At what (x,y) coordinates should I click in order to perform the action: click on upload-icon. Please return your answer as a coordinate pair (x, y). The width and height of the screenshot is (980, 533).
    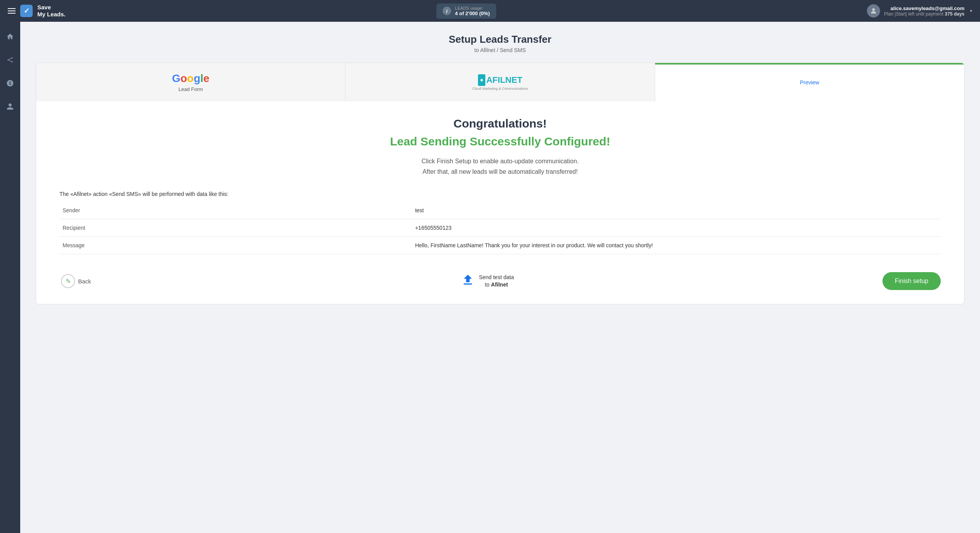
    Looking at the image, I should click on (468, 281).